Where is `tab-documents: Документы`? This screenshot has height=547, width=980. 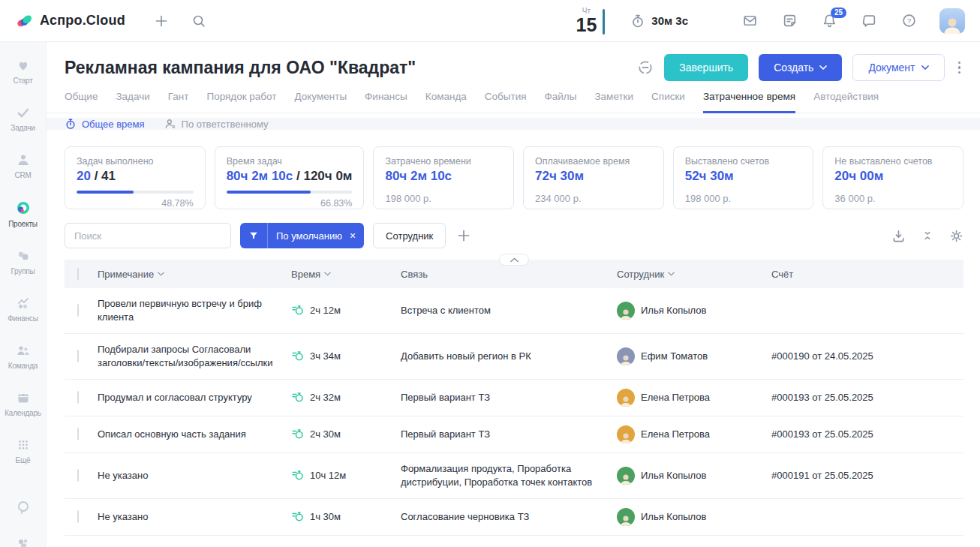 tab-documents: Документы is located at coordinates (321, 102).